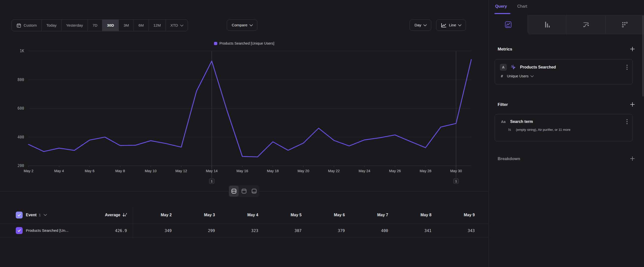 The width and height of the screenshot is (644, 267). Describe the element at coordinates (273, 171) in the screenshot. I see `svg-text: May 18` at that location.